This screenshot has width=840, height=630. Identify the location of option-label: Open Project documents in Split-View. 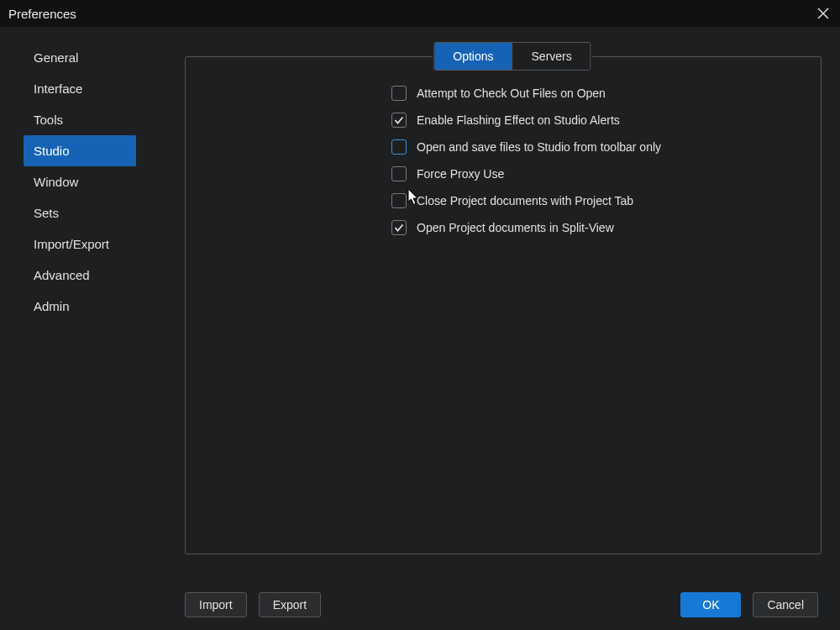
(516, 228).